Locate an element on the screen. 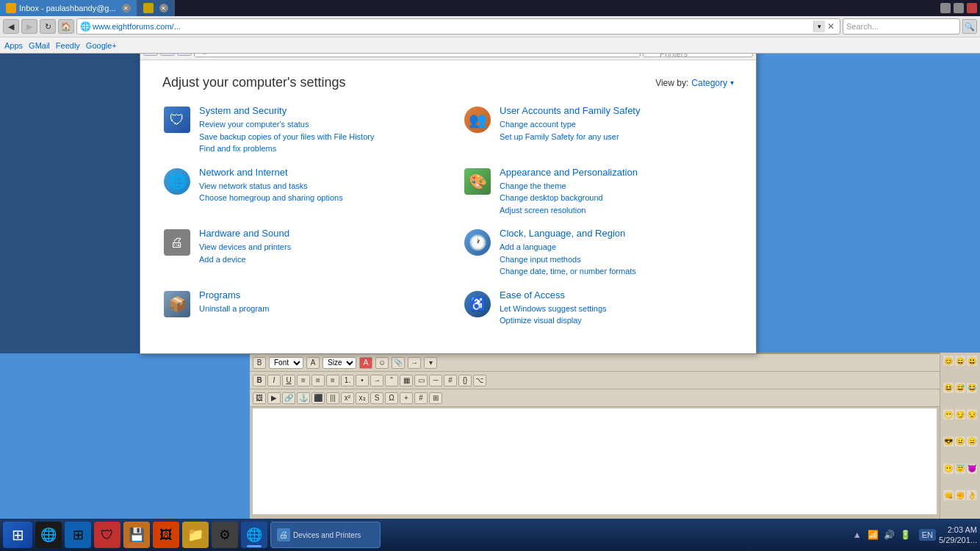 This screenshot has width=980, height=551. editor-underline-btn: U is located at coordinates (289, 381).